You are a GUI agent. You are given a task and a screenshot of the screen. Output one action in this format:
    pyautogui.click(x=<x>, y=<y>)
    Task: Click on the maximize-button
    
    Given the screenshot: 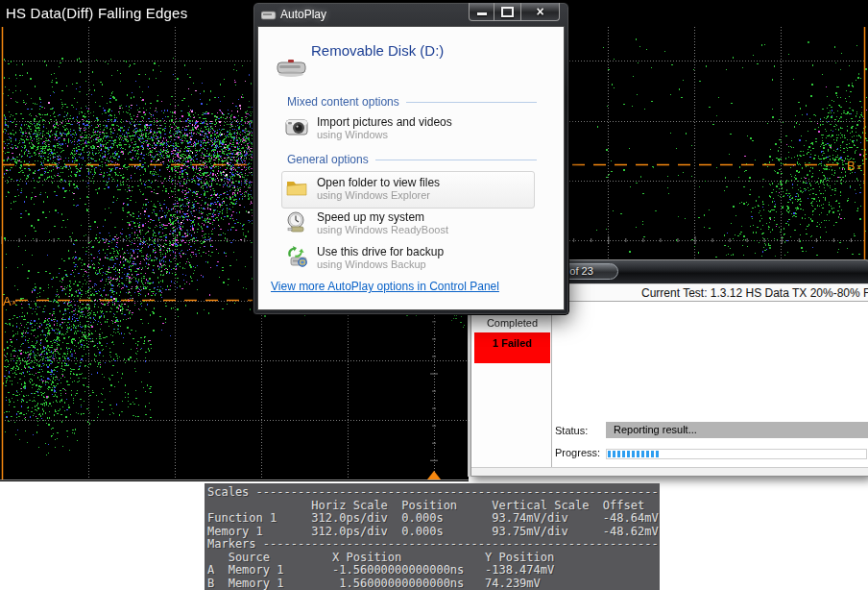 What is the action you would take?
    pyautogui.click(x=507, y=12)
    